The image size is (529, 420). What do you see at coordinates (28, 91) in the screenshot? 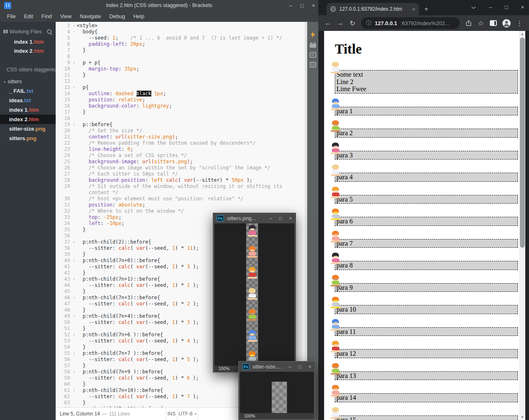
I see `file-item: _ FAIL .txt` at bounding box center [28, 91].